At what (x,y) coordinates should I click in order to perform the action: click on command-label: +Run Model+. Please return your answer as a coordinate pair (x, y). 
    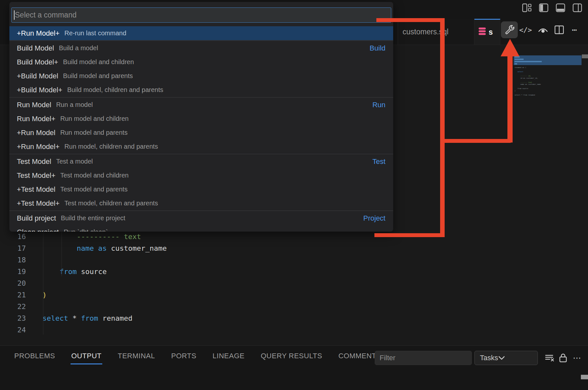
    Looking at the image, I should click on (38, 147).